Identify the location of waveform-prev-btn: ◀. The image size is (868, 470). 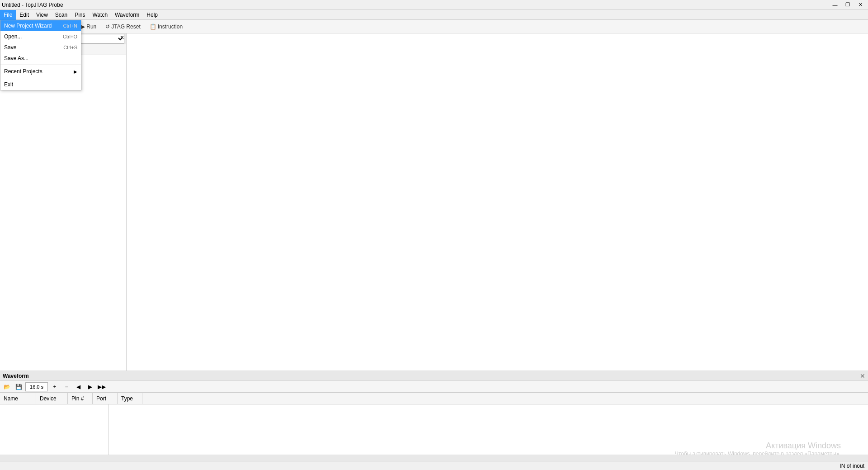
(78, 387).